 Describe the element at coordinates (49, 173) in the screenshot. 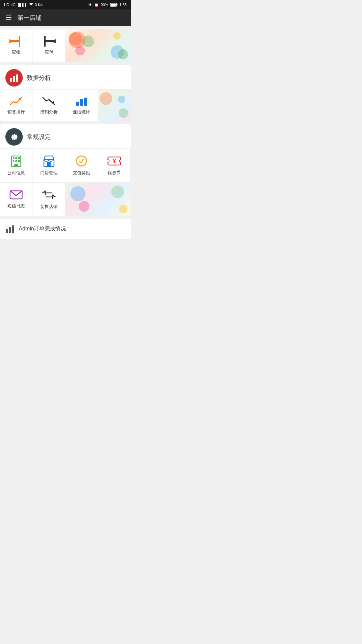

I see `store-mgmt-label: 门店管理` at that location.